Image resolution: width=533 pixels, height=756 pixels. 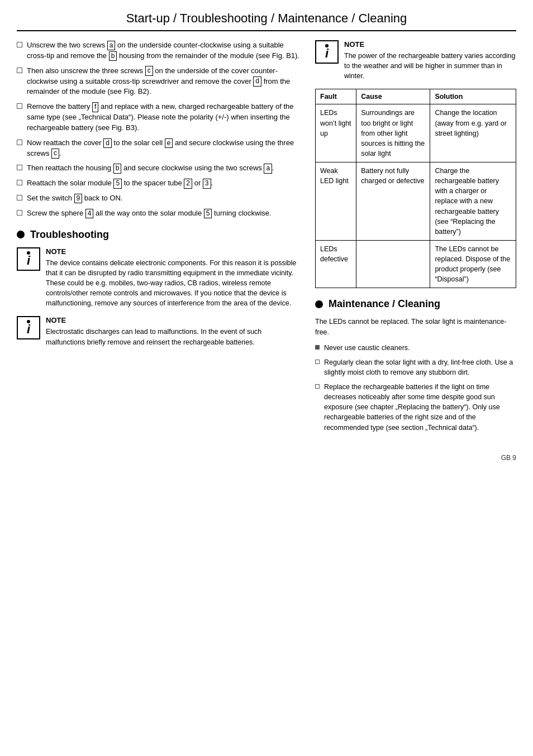 What do you see at coordinates (174, 320) in the screenshot?
I see `note-title-2: NOTE` at bounding box center [174, 320].